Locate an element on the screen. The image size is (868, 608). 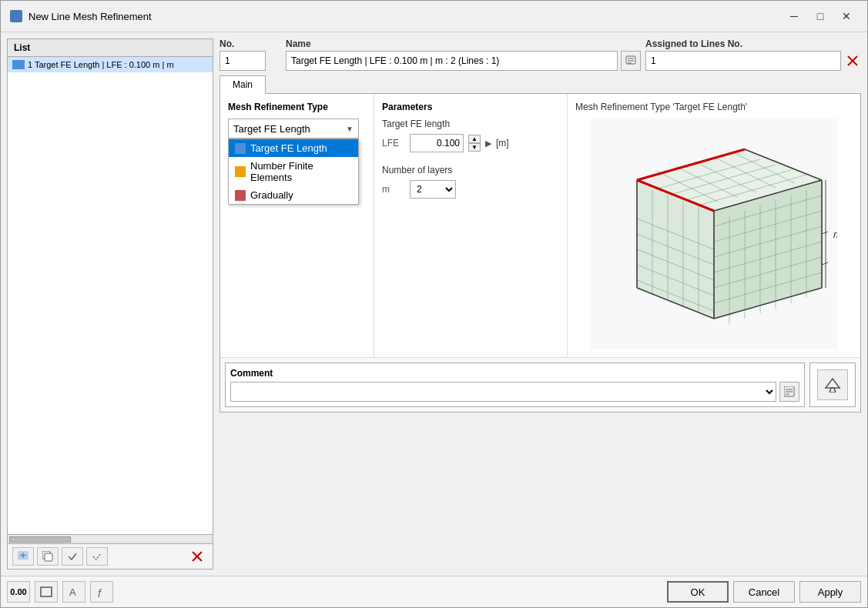
lfe-label: LFE is located at coordinates (394, 143).